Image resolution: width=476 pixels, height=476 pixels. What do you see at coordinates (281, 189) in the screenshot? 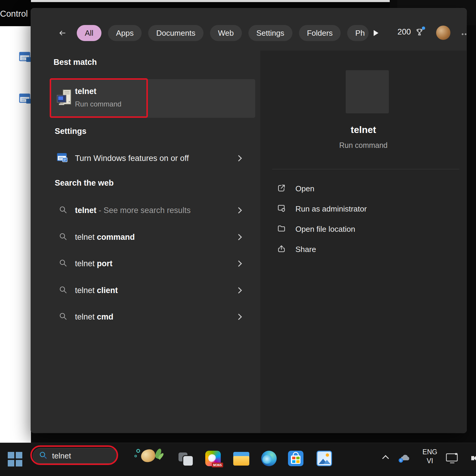
I see `open-icon` at bounding box center [281, 189].